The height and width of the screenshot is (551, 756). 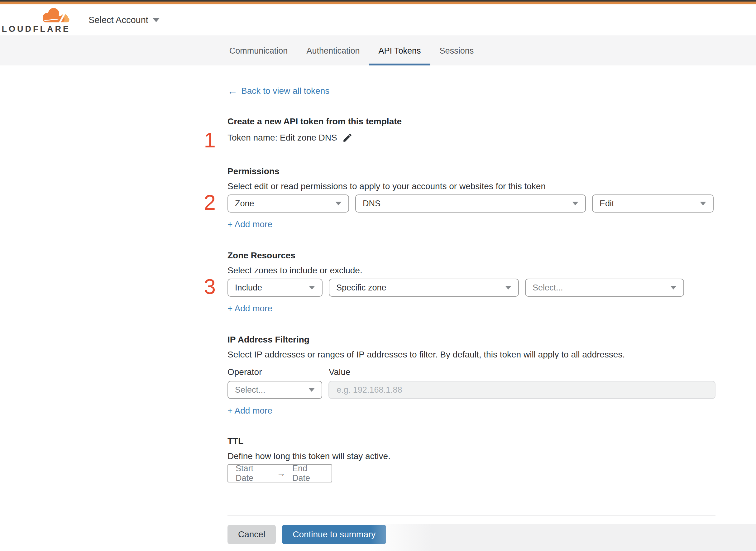 What do you see at coordinates (339, 372) in the screenshot?
I see `value-label: Value` at bounding box center [339, 372].